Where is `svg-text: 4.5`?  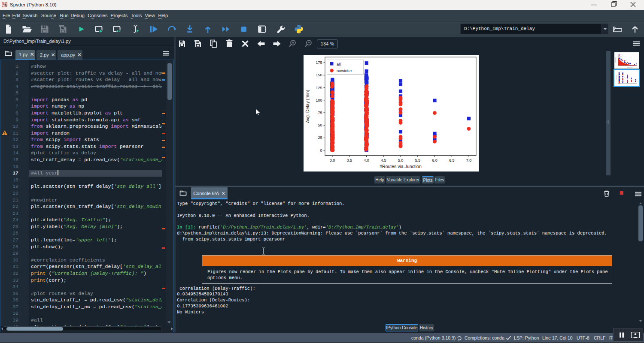 svg-text: 4.5 is located at coordinates (384, 160).